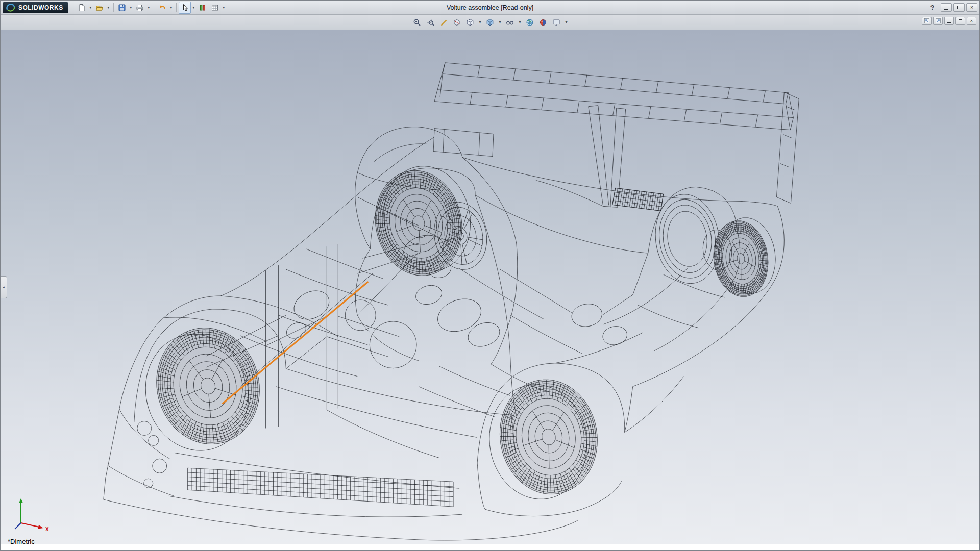 The image size is (980, 551). I want to click on open-button, so click(100, 8).